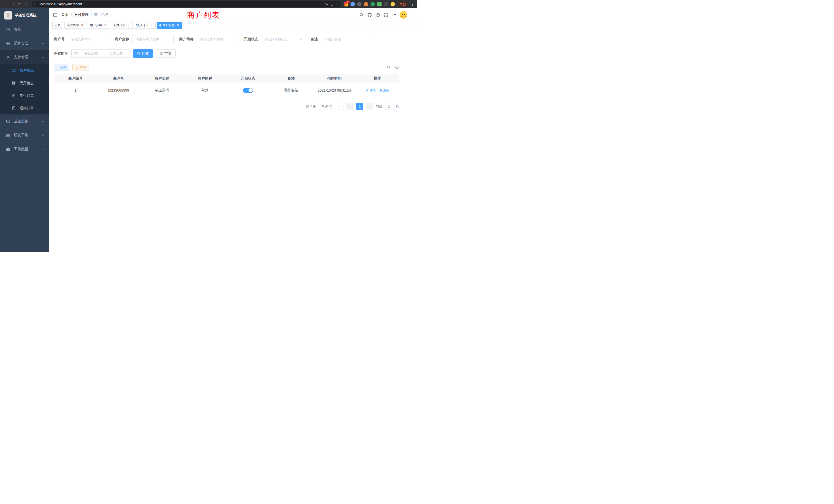  I want to click on bookmark-star-icon: ☆, so click(337, 4).